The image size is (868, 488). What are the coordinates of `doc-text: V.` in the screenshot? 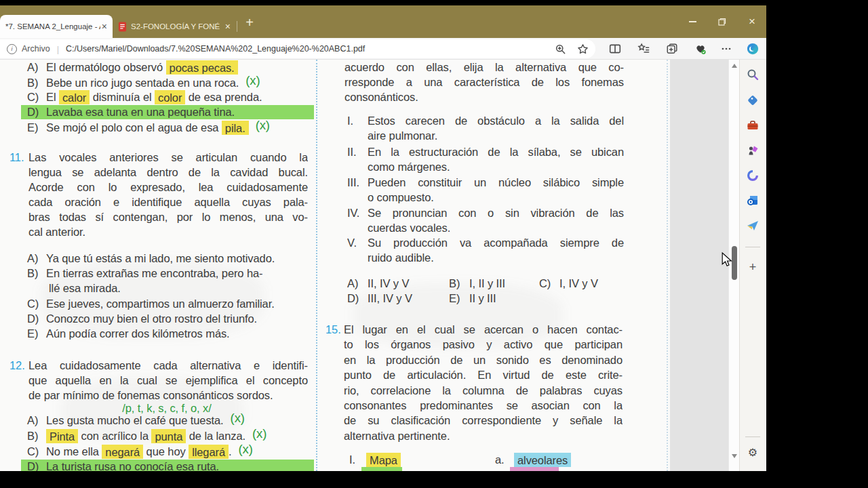 It's located at (357, 243).